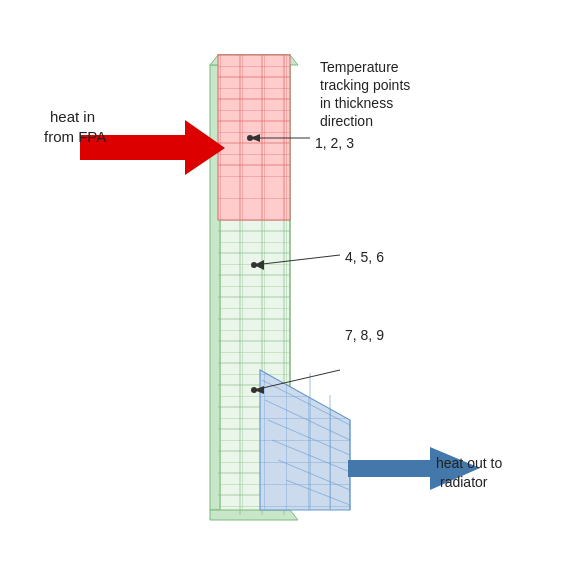 The height and width of the screenshot is (570, 567). What do you see at coordinates (356, 103) in the screenshot?
I see `temp-tracking-label3: in thickness` at bounding box center [356, 103].